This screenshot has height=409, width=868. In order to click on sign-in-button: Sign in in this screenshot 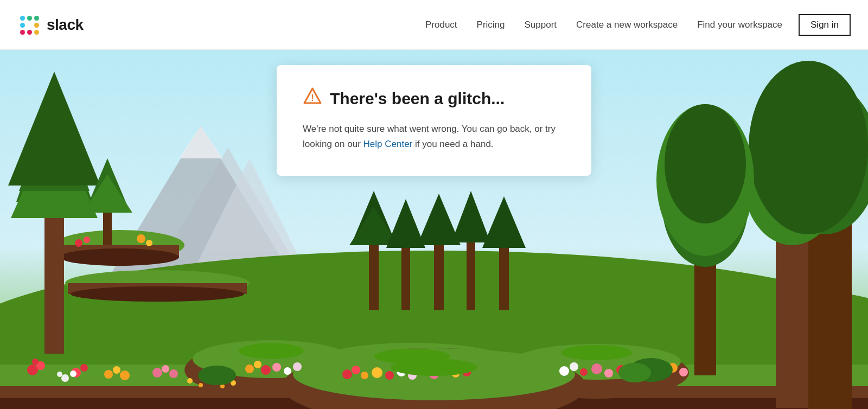, I will do `click(825, 25)`.